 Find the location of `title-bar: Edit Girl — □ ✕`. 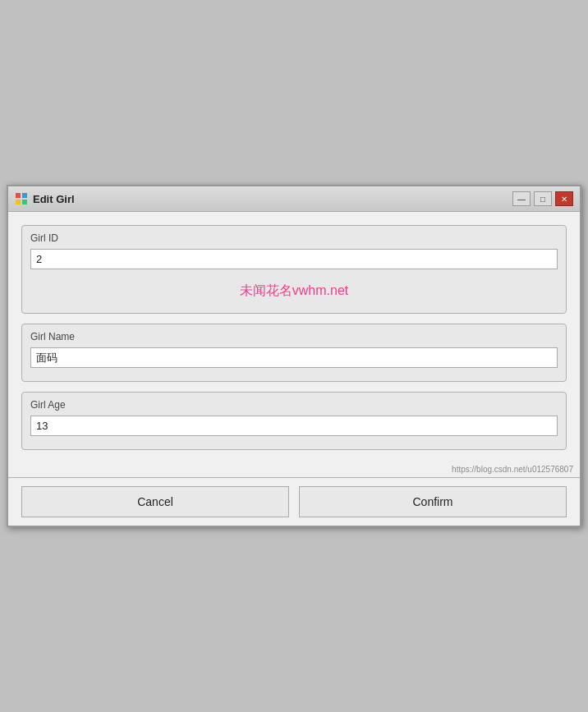

title-bar: Edit Girl — □ ✕ is located at coordinates (294, 199).